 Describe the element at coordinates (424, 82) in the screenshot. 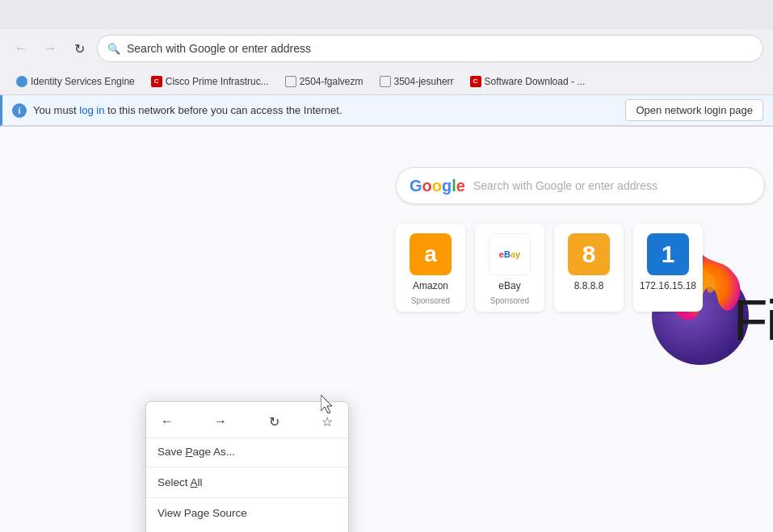

I see `bookmark-label-3504: 3504-jesuherr` at that location.